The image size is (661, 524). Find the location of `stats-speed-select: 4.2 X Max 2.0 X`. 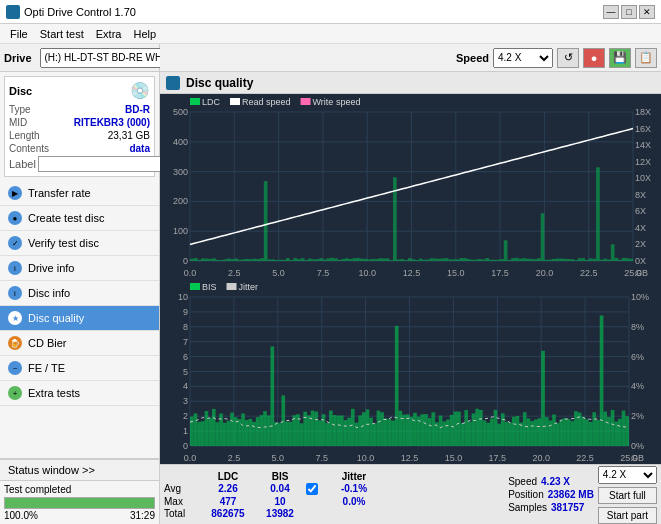

stats-speed-select: 4.2 X Max 2.0 X is located at coordinates (628, 475).